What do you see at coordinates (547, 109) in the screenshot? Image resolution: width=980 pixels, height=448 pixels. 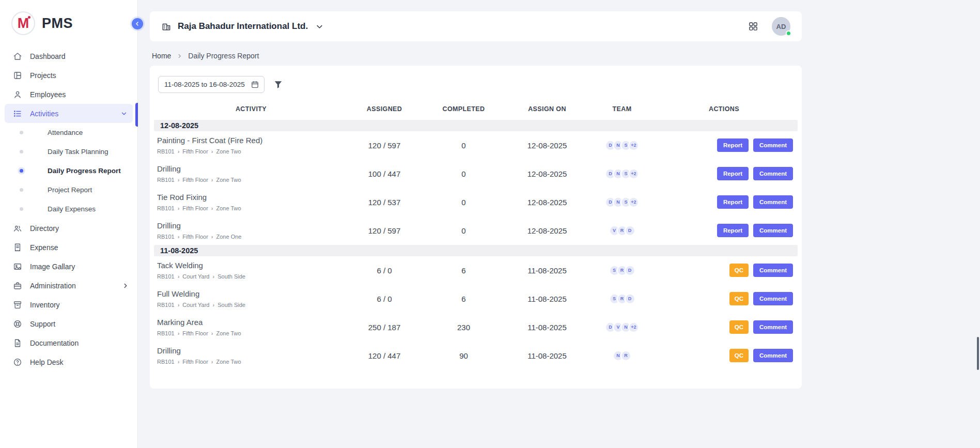 I see `column-header-assign-on: ASSIGN ON` at bounding box center [547, 109].